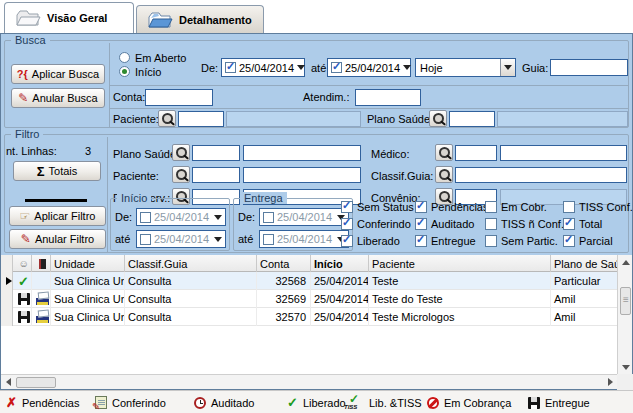 This screenshot has height=413, width=633. What do you see at coordinates (610, 382) in the screenshot?
I see `scroll-right-button` at bounding box center [610, 382].